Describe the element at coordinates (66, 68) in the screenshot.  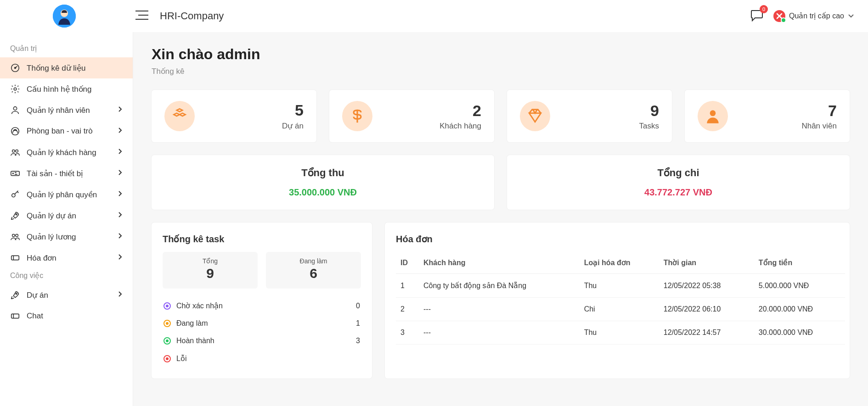
I see `sidebar-item: Thống kê dữ liệu` at that location.